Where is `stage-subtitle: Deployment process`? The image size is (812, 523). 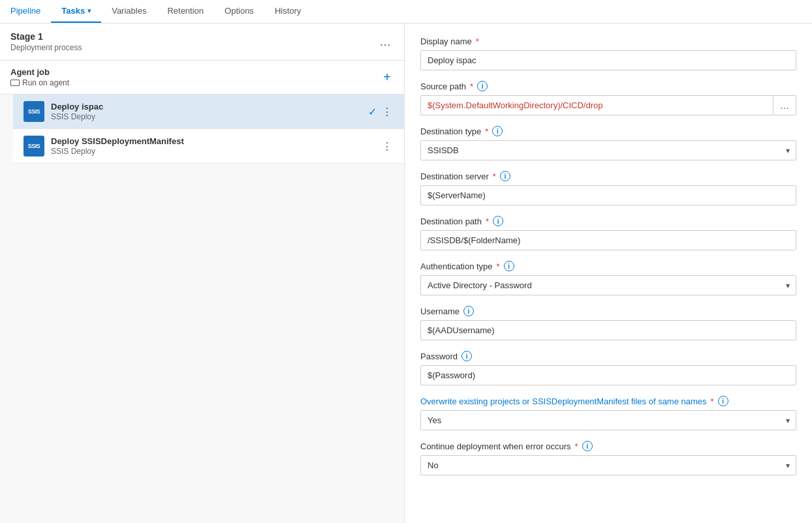 stage-subtitle: Deployment process is located at coordinates (46, 48).